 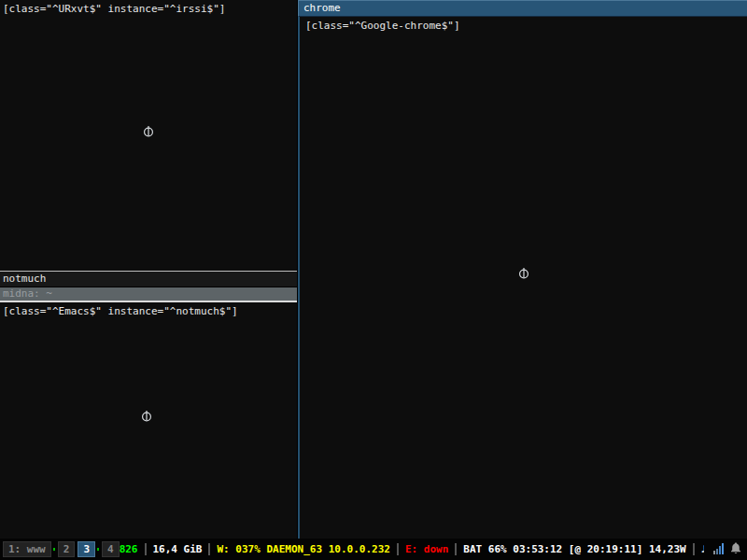 What do you see at coordinates (719, 549) in the screenshot?
I see `signal-strength-icon` at bounding box center [719, 549].